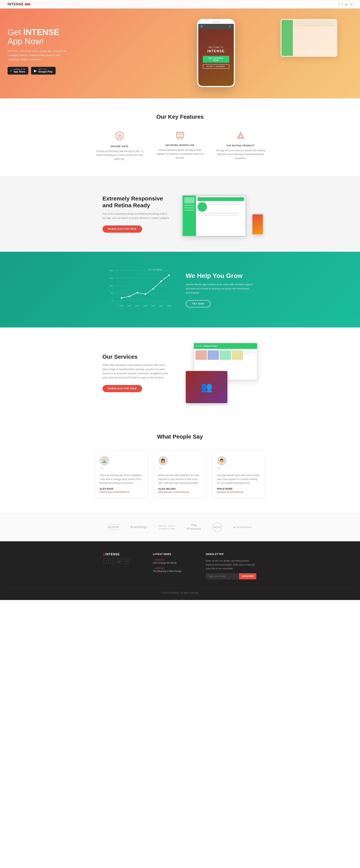 The height and width of the screenshot is (868, 360). Describe the element at coordinates (169, 306) in the screenshot. I see `svg-text: 2016` at that location.